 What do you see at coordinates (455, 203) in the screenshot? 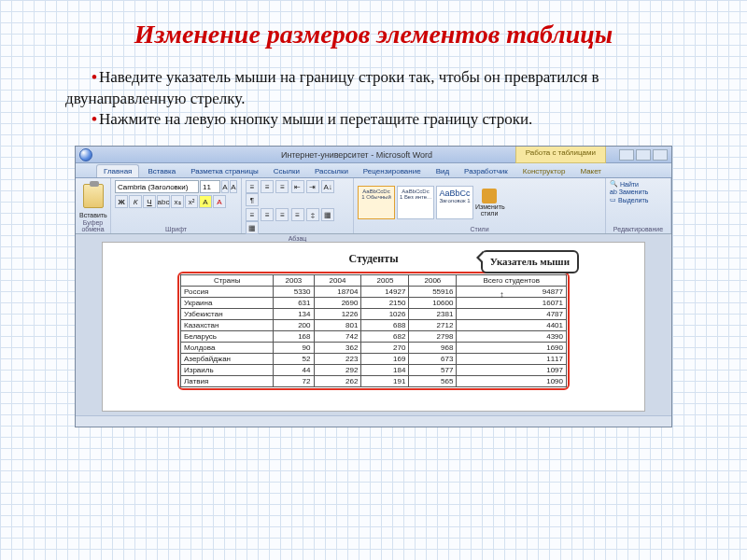
I see `style-heading1: AaBbCcЗаголовок 1` at bounding box center [455, 203].